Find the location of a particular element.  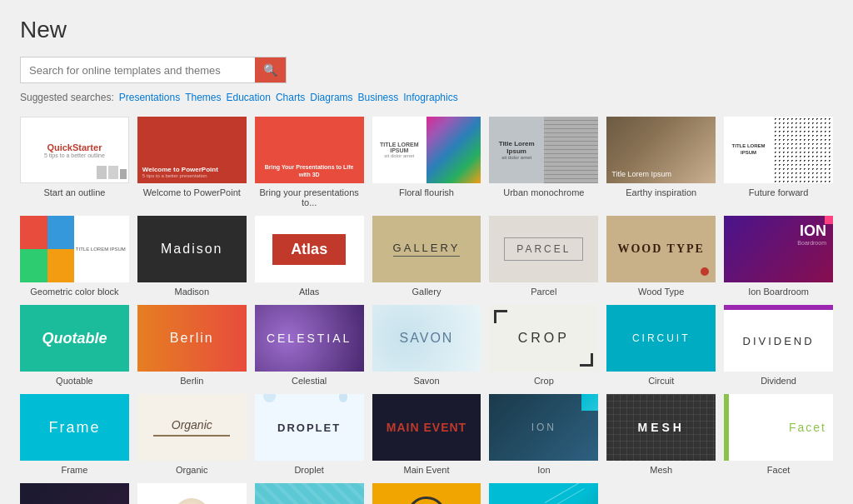

template-mainevent: MAIN EVENT Main Event is located at coordinates (426, 435).